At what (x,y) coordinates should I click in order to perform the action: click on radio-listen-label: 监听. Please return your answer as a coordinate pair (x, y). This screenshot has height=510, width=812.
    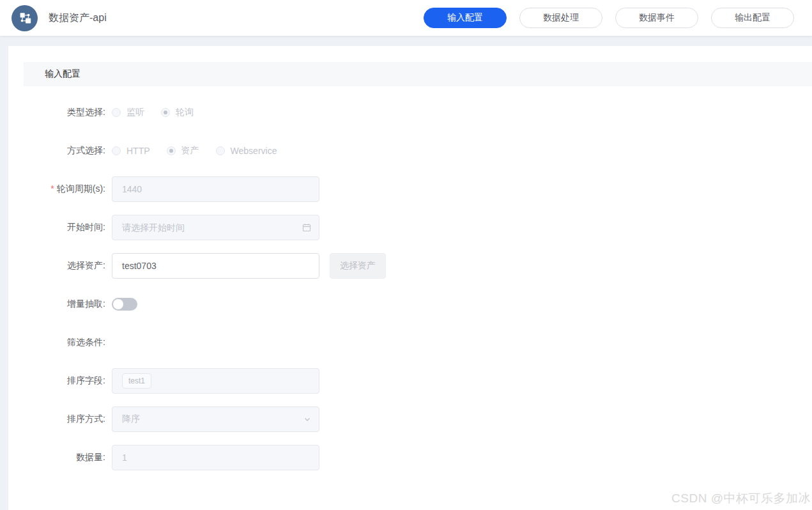
    Looking at the image, I should click on (135, 112).